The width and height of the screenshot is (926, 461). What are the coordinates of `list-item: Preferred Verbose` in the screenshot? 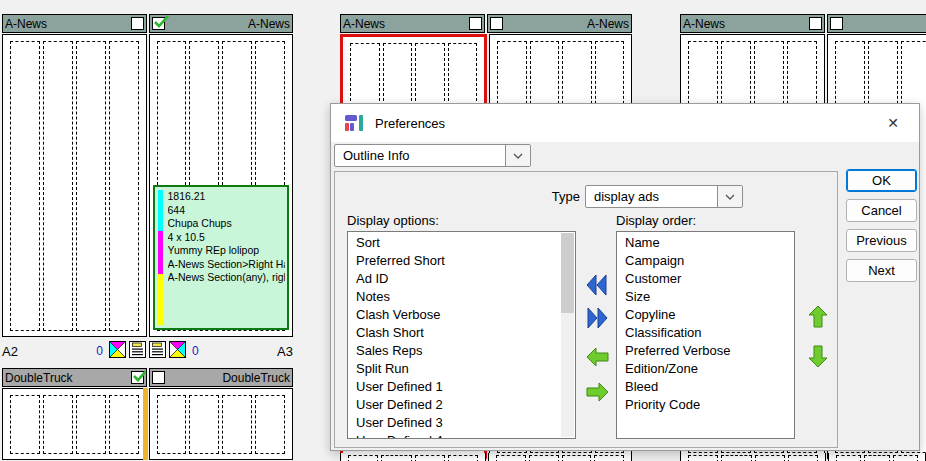 It's located at (706, 351).